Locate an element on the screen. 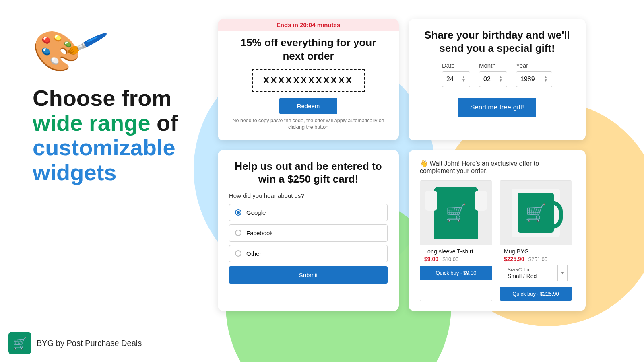  headline-line1: Choose from is located at coordinates (102, 98).